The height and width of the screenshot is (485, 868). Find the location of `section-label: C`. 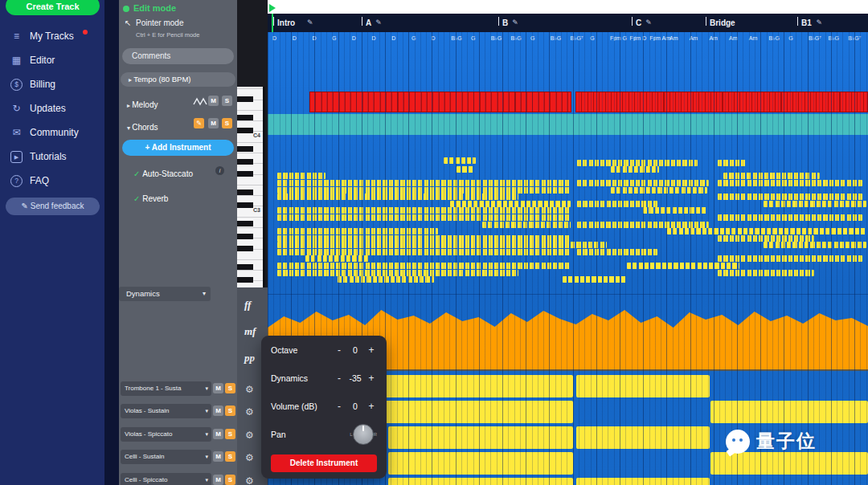

section-label: C is located at coordinates (638, 22).